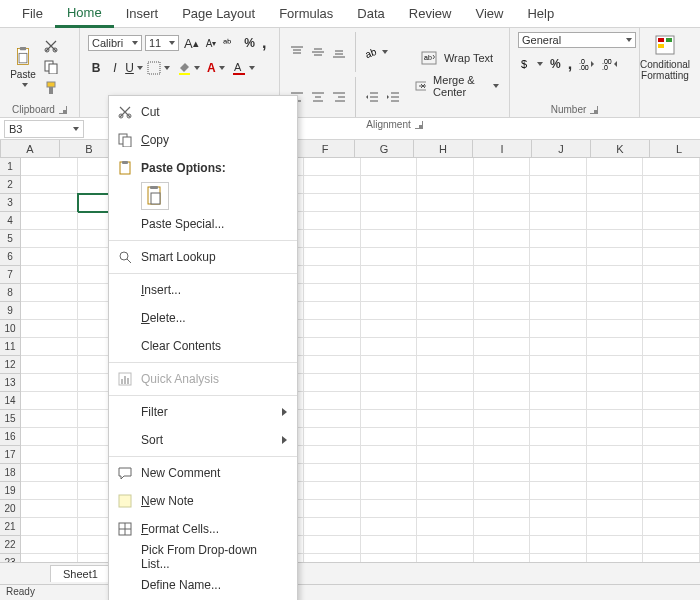 Image resolution: width=700 pixels, height=600 pixels. What do you see at coordinates (203, 557) in the screenshot?
I see `ctx-pick-list: Pick From Drop-down List...` at bounding box center [203, 557].